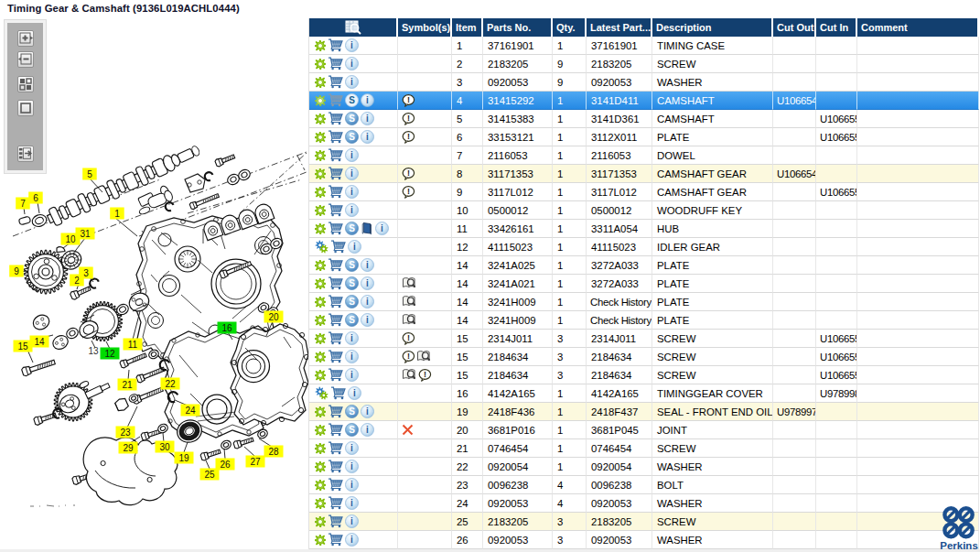  What do you see at coordinates (86, 273) in the screenshot?
I see `svg-text: 3` at bounding box center [86, 273].